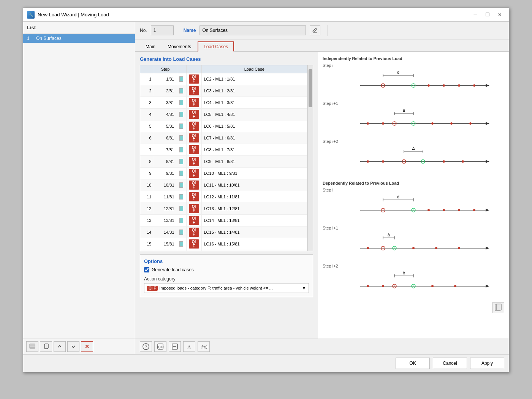 The image size is (532, 399). Describe the element at coordinates (255, 251) in the screenshot. I see `row-lc: LC17 - ML1 : 16/81` at that location.